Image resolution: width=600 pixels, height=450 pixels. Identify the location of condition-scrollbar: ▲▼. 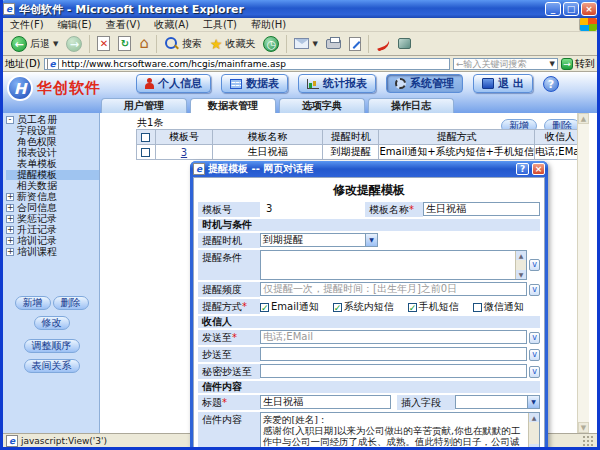
(520, 265).